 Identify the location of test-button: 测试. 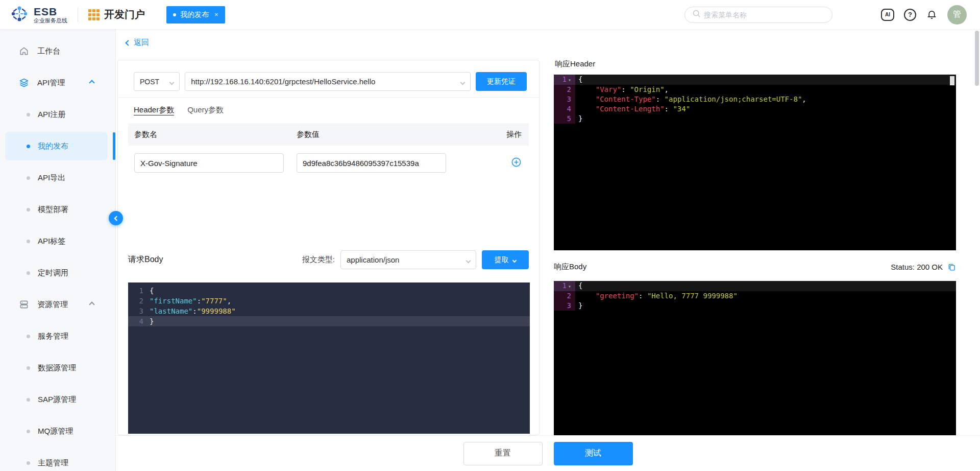
(593, 454).